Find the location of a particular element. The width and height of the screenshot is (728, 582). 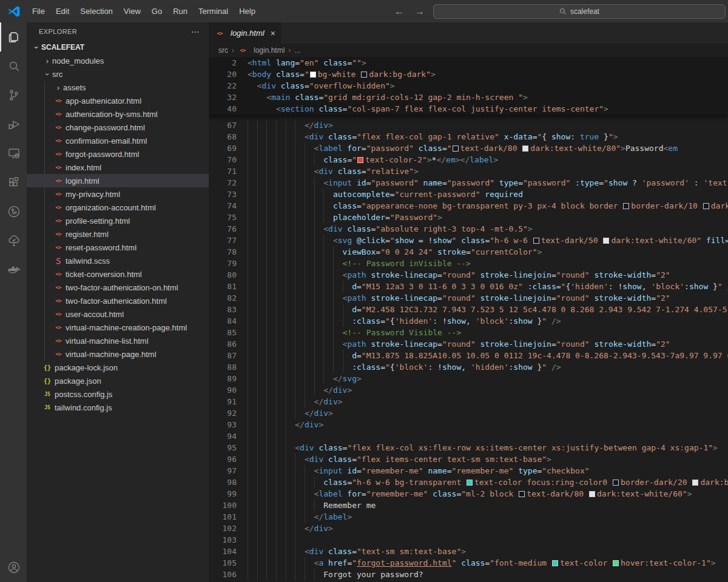

line-number: 89 is located at coordinates (223, 378).